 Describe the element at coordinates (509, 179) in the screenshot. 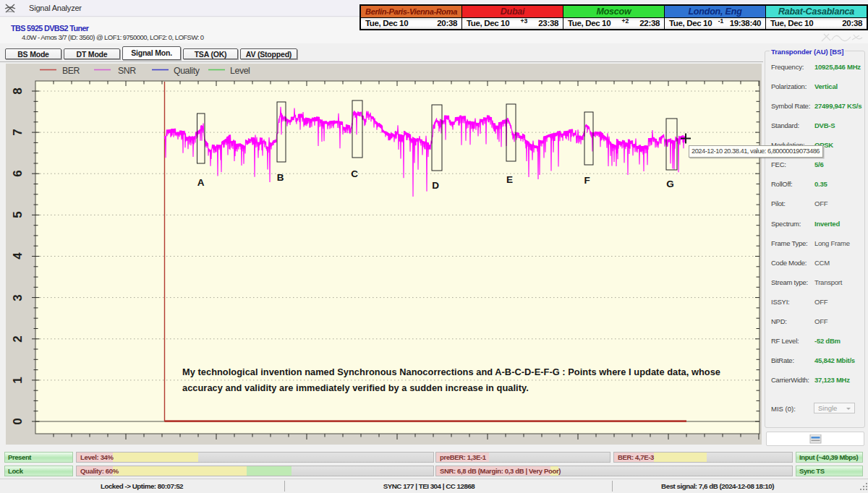

I see `svg-text: E` at that location.